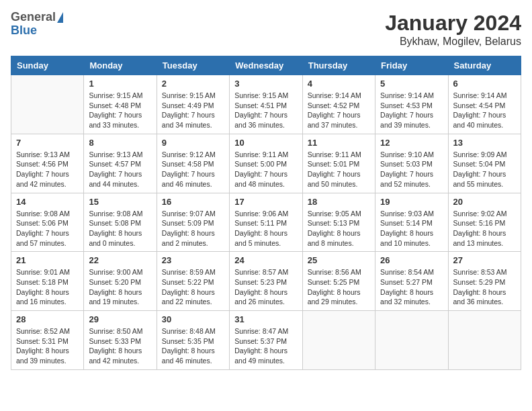 Image resolution: width=532 pixels, height=411 pixels. Describe the element at coordinates (266, 228) in the screenshot. I see `cell-details: Sunrise: 9:06 AMSunset: 5:11 PMDaylight:…` at that location.